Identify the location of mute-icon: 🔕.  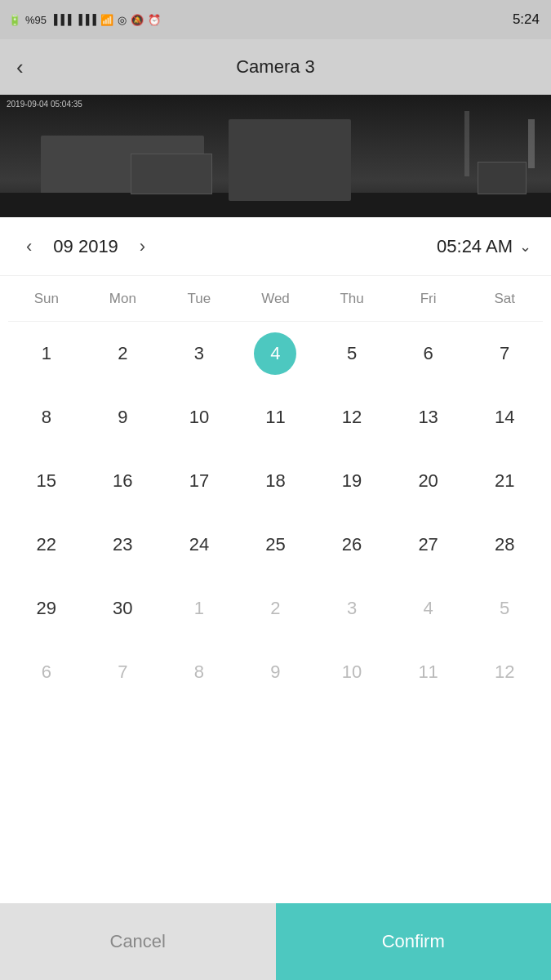
(137, 20).